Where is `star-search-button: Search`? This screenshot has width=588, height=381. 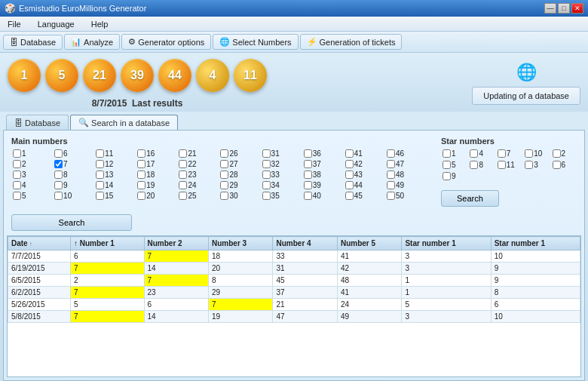
star-search-button: Search is located at coordinates (470, 198).